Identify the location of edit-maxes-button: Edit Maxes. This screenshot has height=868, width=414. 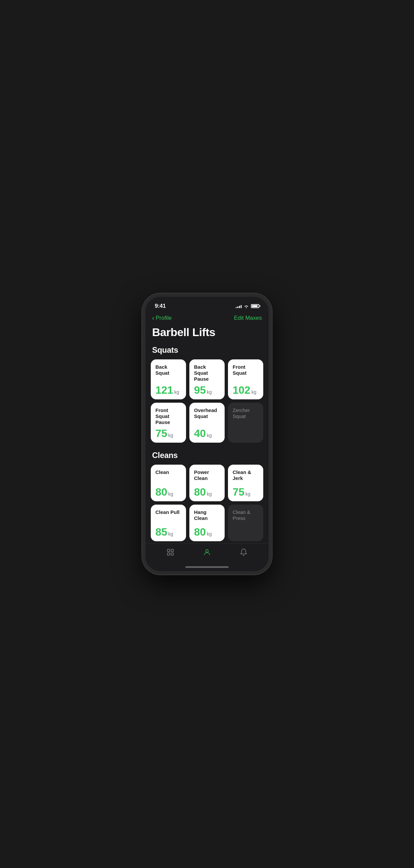
(248, 318).